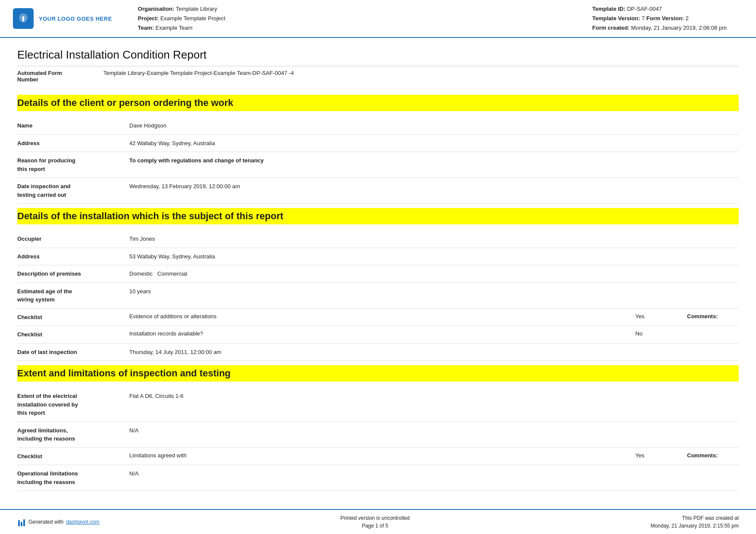 This screenshot has width=756, height=534. What do you see at coordinates (378, 456) in the screenshot?
I see `field-checklist-limitations: Checklist Limitations agreed with Yes Co…` at bounding box center [378, 456].